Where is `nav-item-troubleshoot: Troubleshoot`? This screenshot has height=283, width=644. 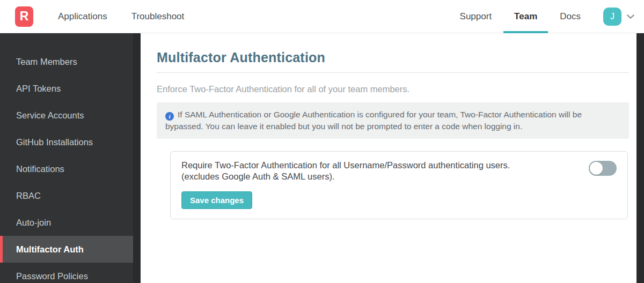
nav-item-troubleshoot: Troubleshoot is located at coordinates (158, 16).